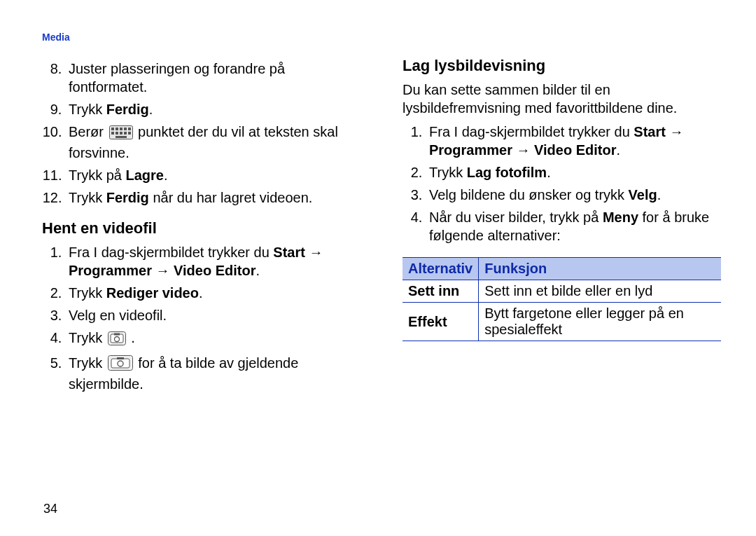 Image resolution: width=756 pixels, height=536 pixels. I want to click on table-cell-label: Sett inn, so click(441, 291).